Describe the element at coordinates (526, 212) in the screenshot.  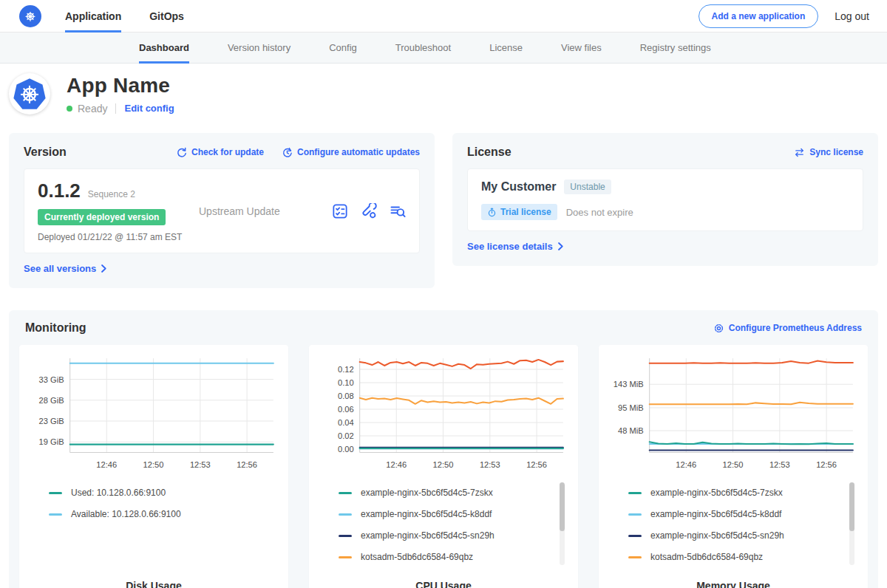
I see `trial-license-label: Trial license` at that location.